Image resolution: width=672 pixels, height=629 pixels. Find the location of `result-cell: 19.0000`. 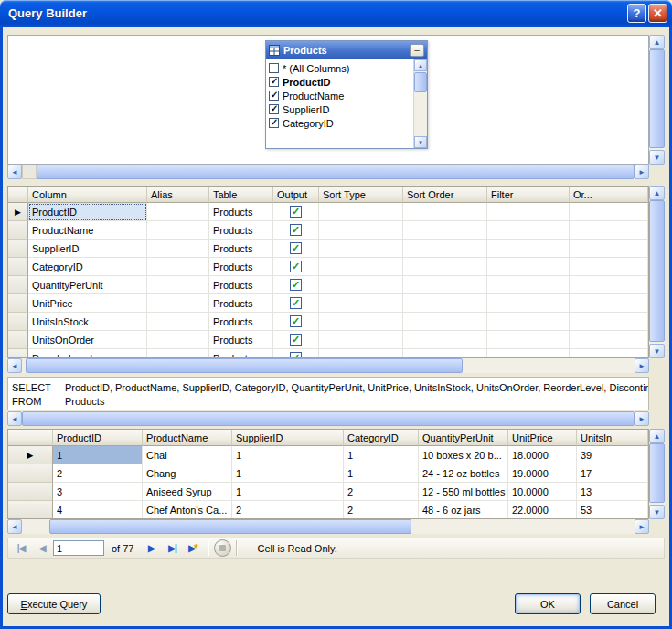

result-cell: 19.0000 is located at coordinates (543, 474).